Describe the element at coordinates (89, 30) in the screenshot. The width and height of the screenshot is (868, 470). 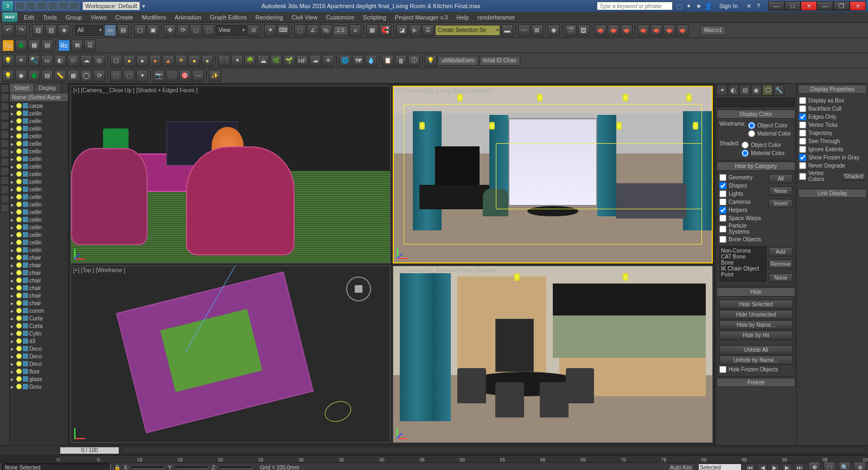
I see `selection-filter-dropdown: All` at that location.